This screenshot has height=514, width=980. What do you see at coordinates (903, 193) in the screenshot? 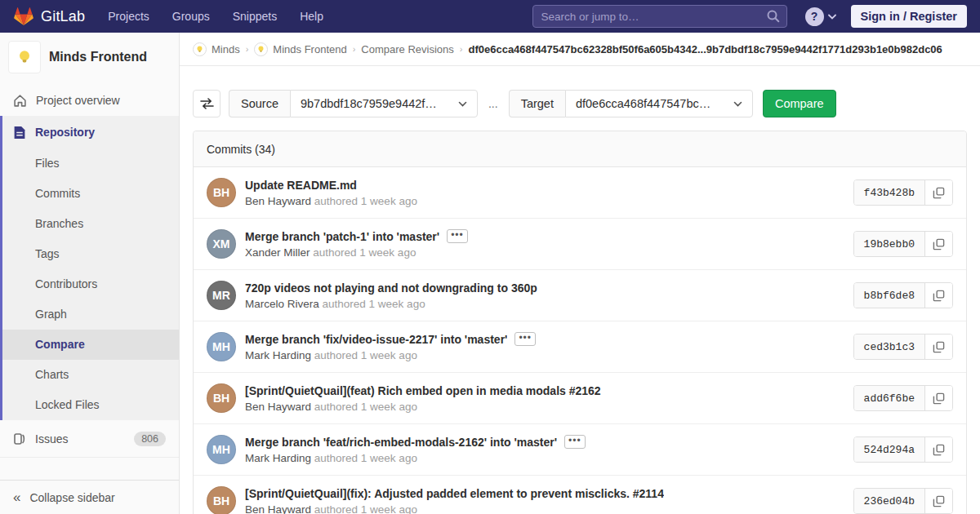
I see `commit-sha-group: f43b428b` at bounding box center [903, 193].